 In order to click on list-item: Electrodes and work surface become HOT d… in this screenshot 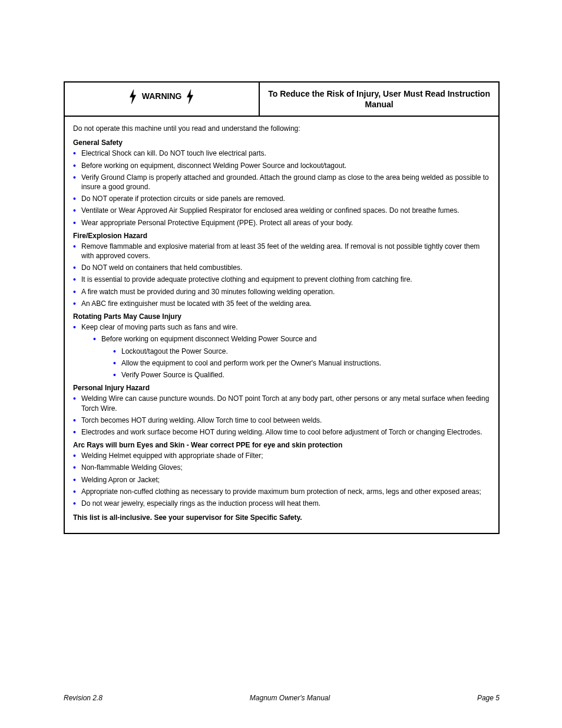, I will do `click(282, 432)`.